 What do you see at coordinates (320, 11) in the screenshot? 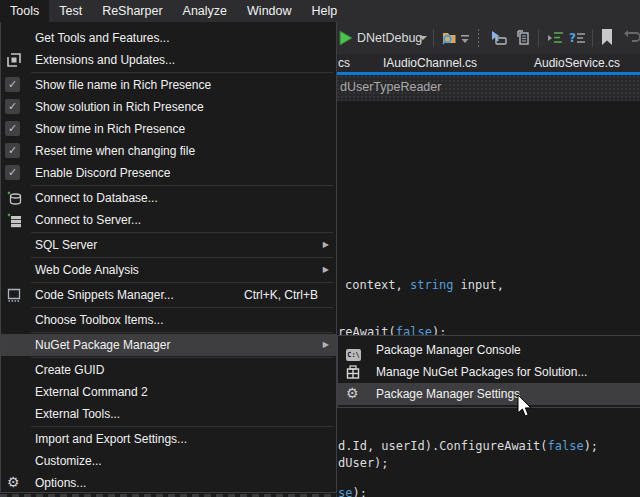
I see `main-menu-bar: Tools Test ReSharper Analyze Window Help` at bounding box center [320, 11].